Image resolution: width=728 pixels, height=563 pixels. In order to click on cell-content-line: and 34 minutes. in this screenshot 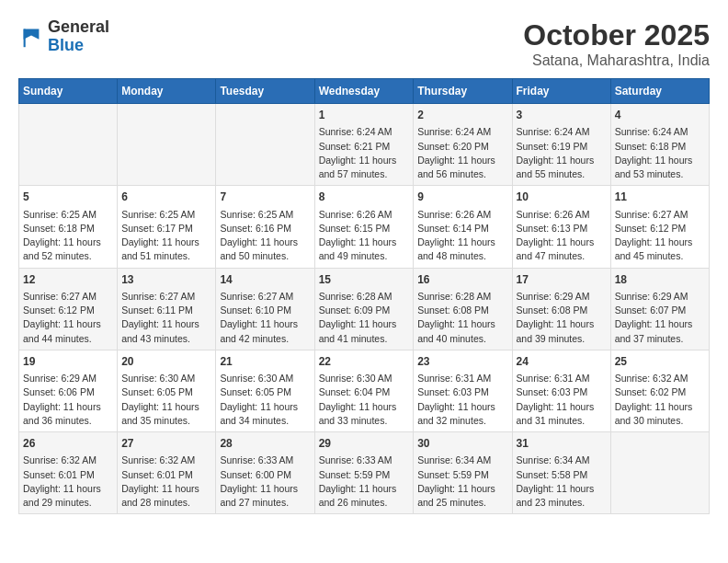, I will do `click(254, 420)`.